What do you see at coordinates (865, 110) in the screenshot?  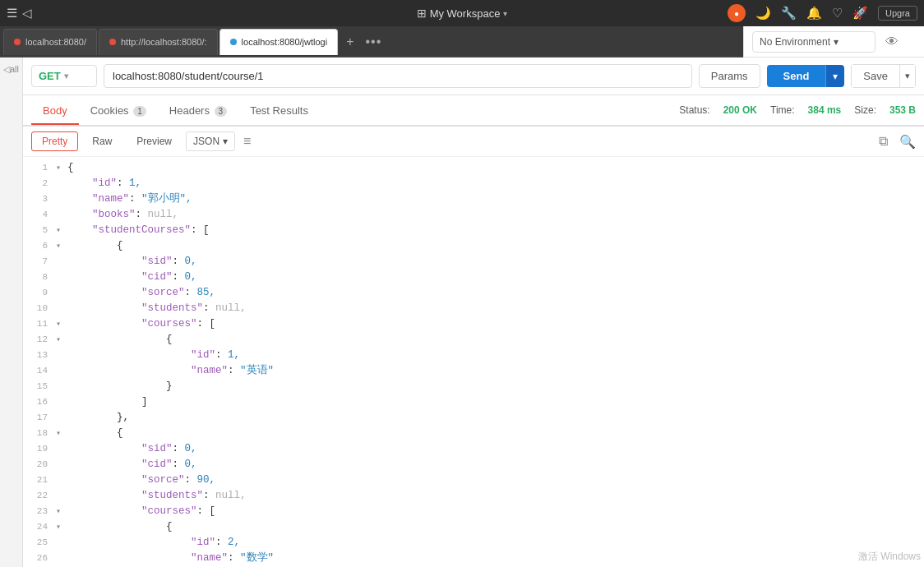 I see `size-label: Size:` at bounding box center [865, 110].